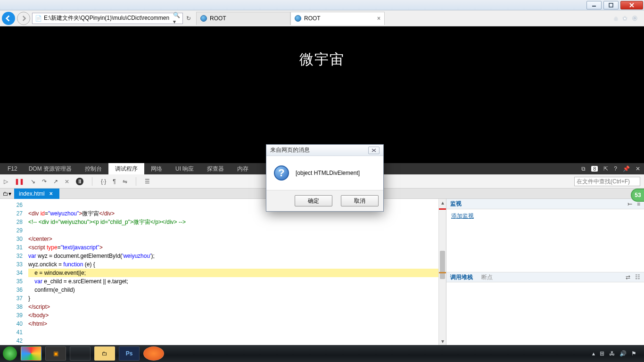  Describe the element at coordinates (628, 277) in the screenshot. I see `callstack-tool-icon: ⇄` at that location.